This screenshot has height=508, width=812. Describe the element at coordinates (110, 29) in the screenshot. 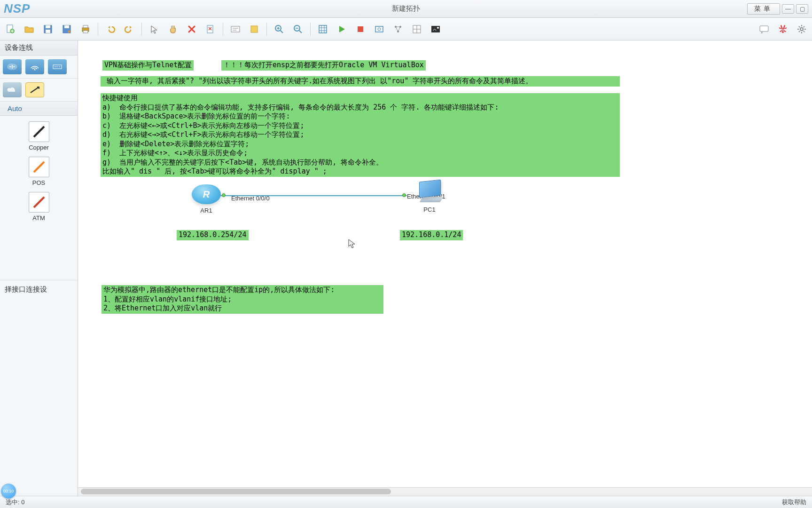

I see `undo-button` at that location.